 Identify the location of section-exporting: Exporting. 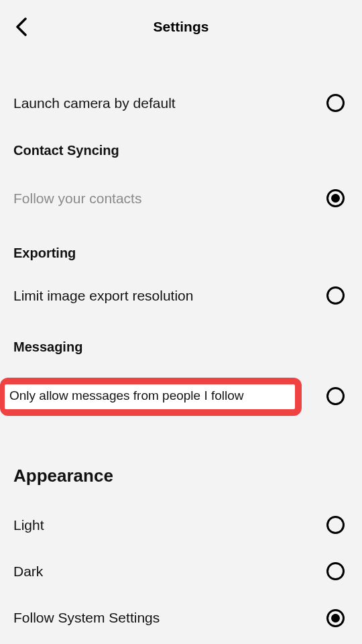
(181, 254).